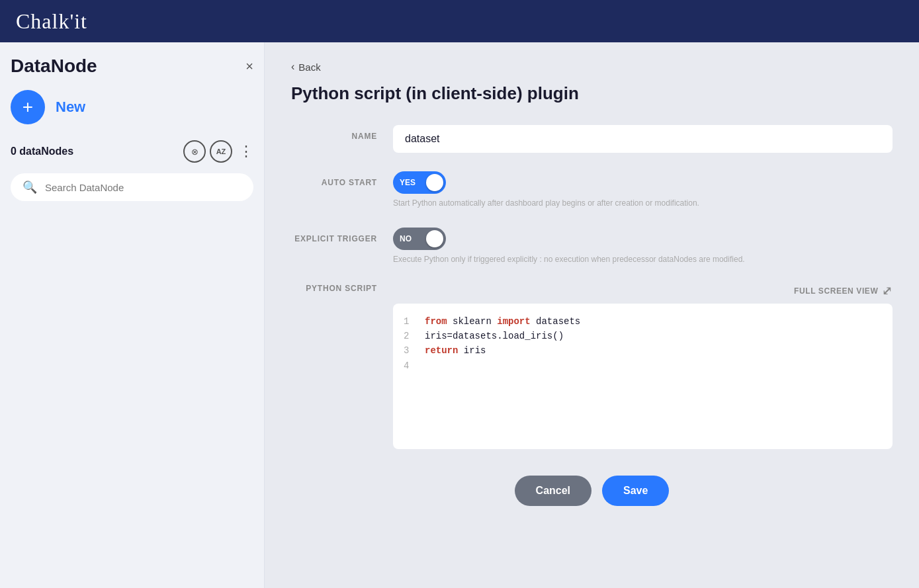  I want to click on more-options-icon: ⋮, so click(246, 151).